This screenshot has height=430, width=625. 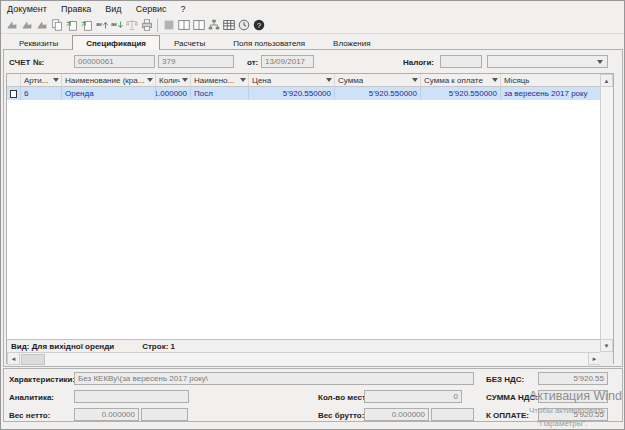 What do you see at coordinates (62, 346) in the screenshot?
I see `view-label: Вид: Для вихідної оренди` at bounding box center [62, 346].